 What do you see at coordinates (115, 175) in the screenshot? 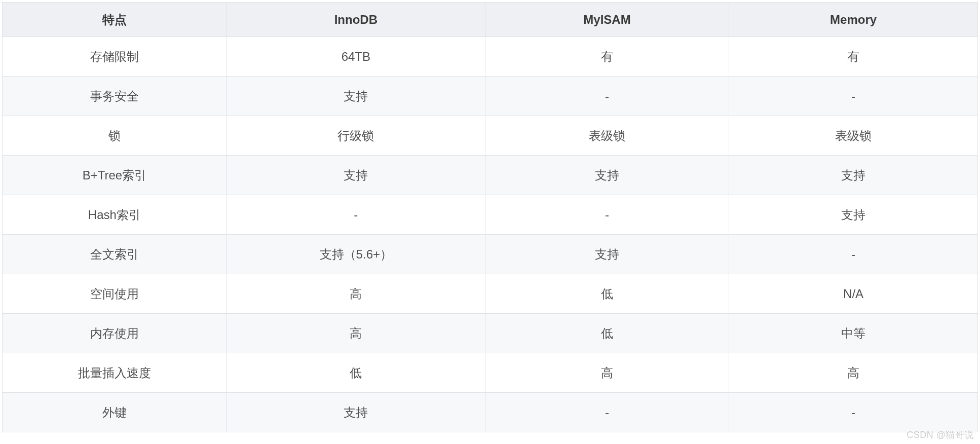
I see `cell-feature: B+Tree索引` at bounding box center [115, 175].